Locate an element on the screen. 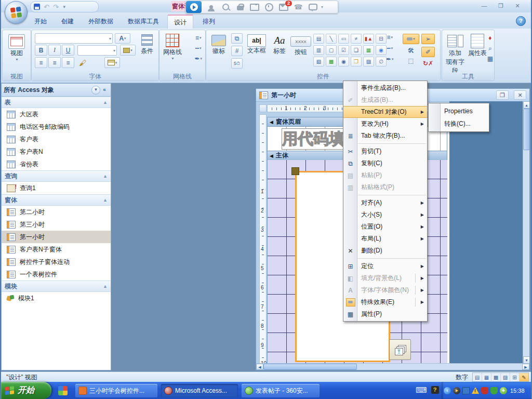 The height and width of the screenshot is (399, 532). select-arrow-button: ➢ is located at coordinates (428, 39).